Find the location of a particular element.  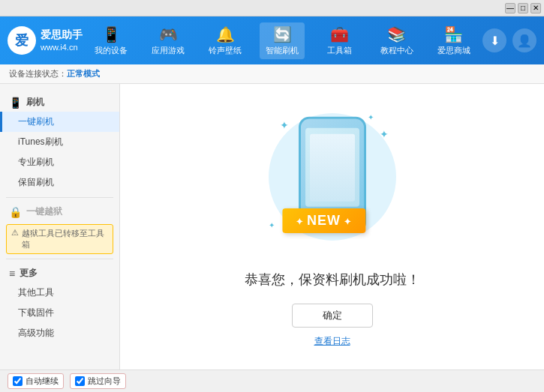

one-click-flash-label: 一键刷机 is located at coordinates (36, 121).